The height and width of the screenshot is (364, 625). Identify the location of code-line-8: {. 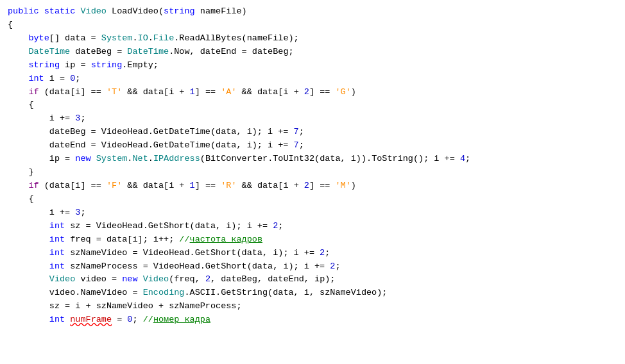
(312, 105).